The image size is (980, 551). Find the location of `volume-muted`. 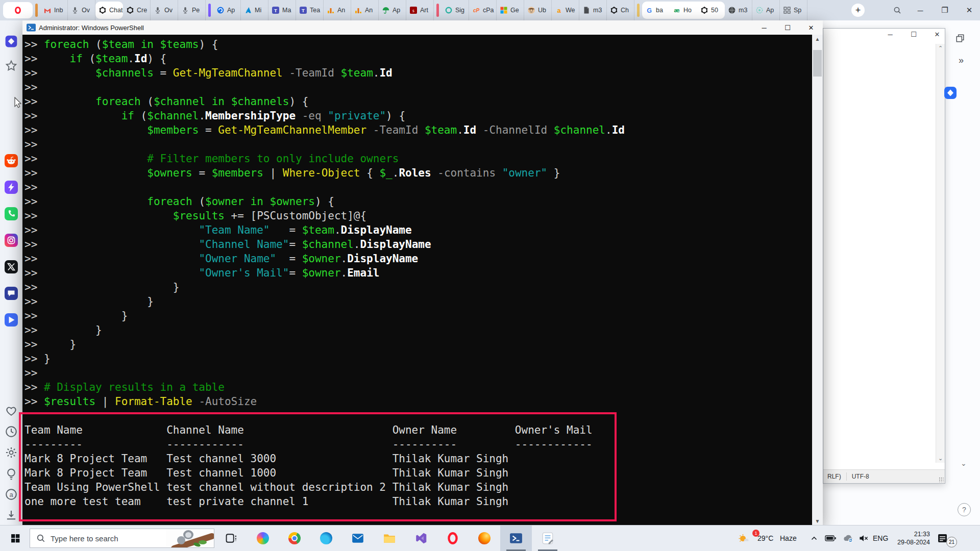

volume-muted is located at coordinates (864, 538).